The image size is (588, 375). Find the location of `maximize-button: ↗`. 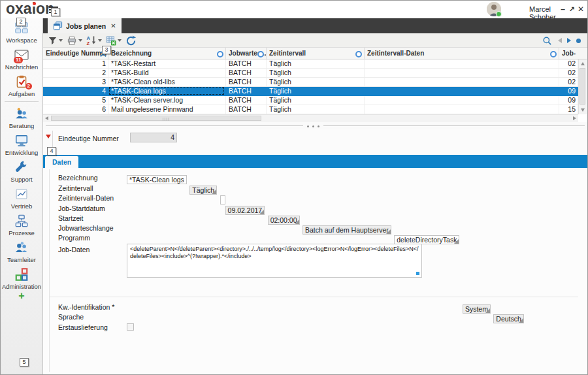

maximize-button: ↗ is located at coordinates (572, 9).